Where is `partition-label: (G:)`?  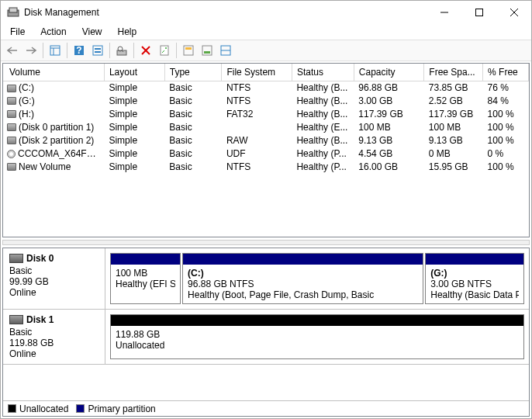 partition-label: (G:) is located at coordinates (439, 273).